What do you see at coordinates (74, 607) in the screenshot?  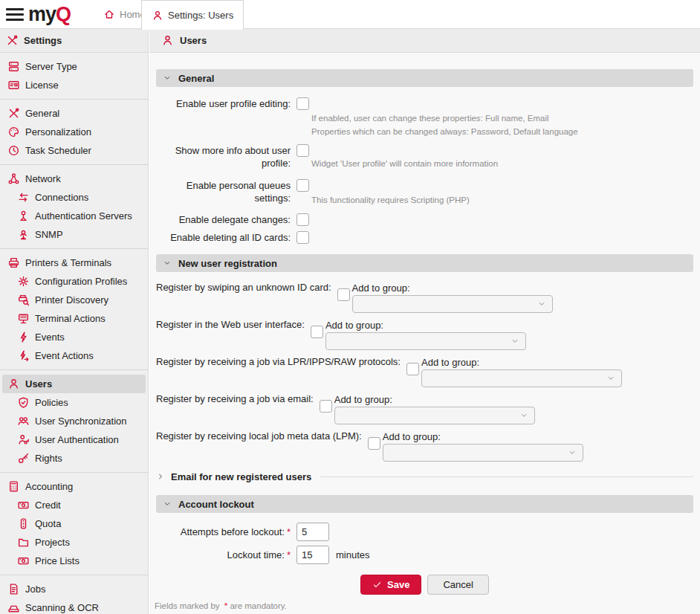 I see `sidebar-item-scanning-ocr: Scanning & OCR` at bounding box center [74, 607].